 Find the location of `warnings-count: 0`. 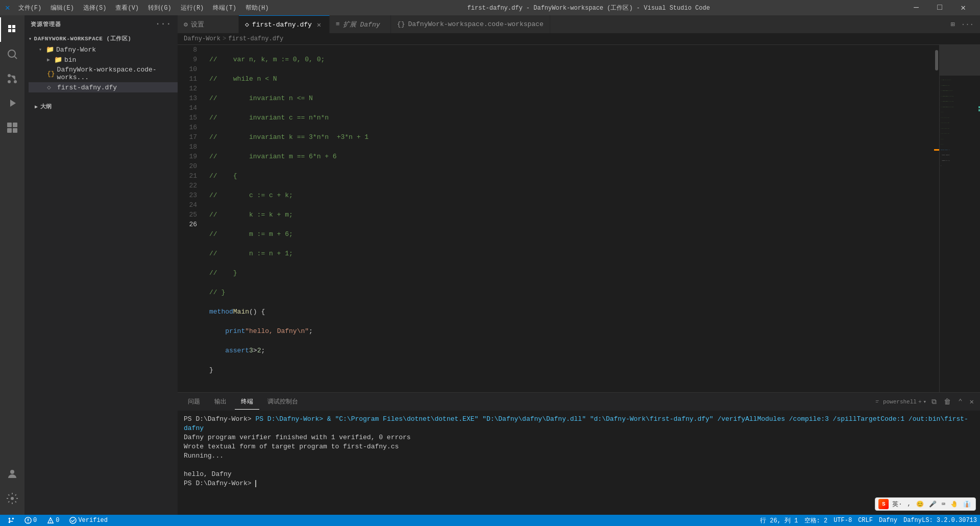

warnings-count: 0 is located at coordinates (57, 520).